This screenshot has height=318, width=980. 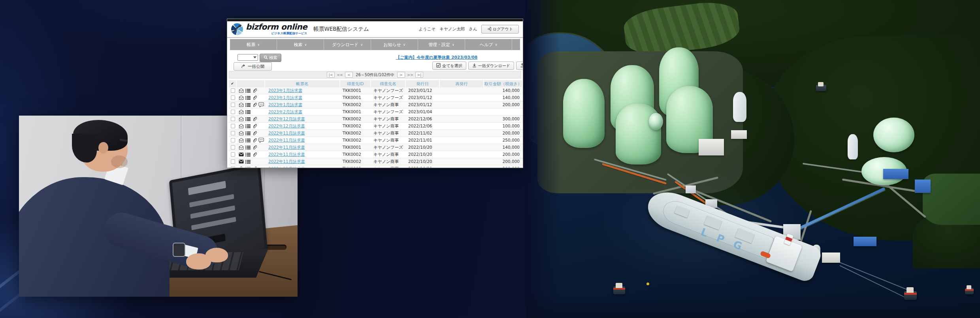 What do you see at coordinates (255, 58) in the screenshot?
I see `chevron-down-icon` at bounding box center [255, 58].